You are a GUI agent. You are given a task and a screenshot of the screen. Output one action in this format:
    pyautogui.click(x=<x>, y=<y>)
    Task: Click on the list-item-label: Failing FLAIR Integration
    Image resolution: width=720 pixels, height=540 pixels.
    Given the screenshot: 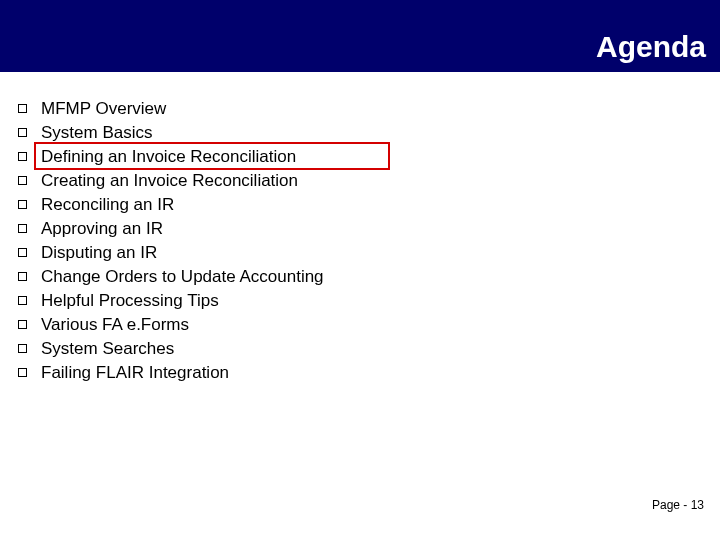 What is the action you would take?
    pyautogui.click(x=135, y=372)
    